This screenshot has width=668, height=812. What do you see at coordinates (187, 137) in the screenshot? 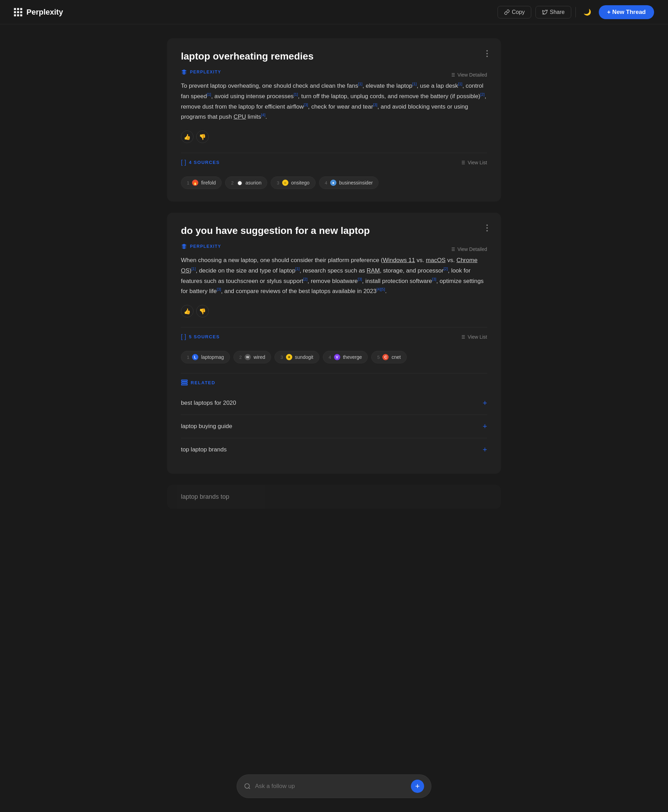
I see `thumbs-up-button-1: 👍` at bounding box center [187, 137].